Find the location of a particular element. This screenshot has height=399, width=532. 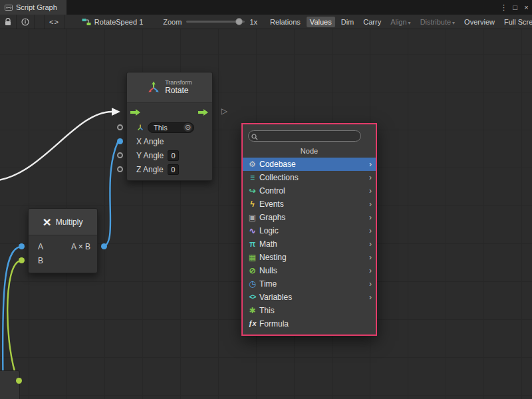

rotate-node-titles: Transform Rotate is located at coordinates (178, 87).